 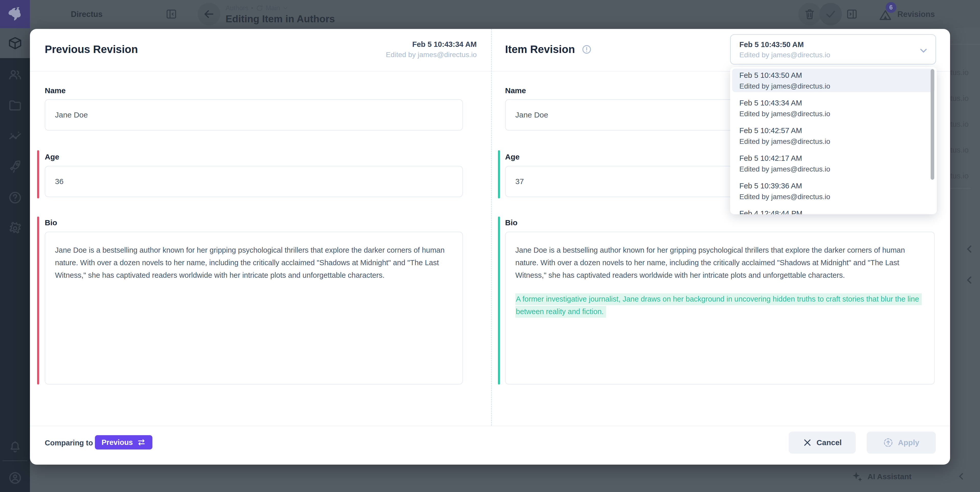 What do you see at coordinates (512, 157) in the screenshot?
I see `age-label-current: Age` at bounding box center [512, 157].